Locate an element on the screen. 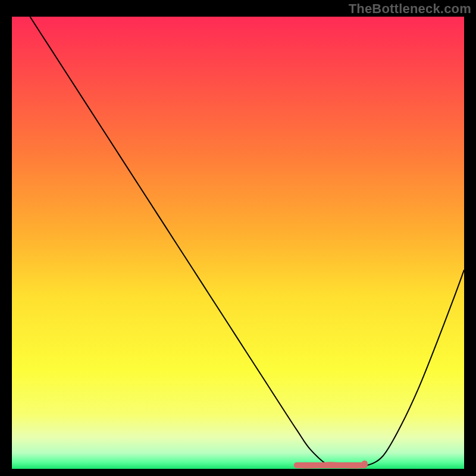 The image size is (476, 476). optimal-dot-icon is located at coordinates (365, 464).